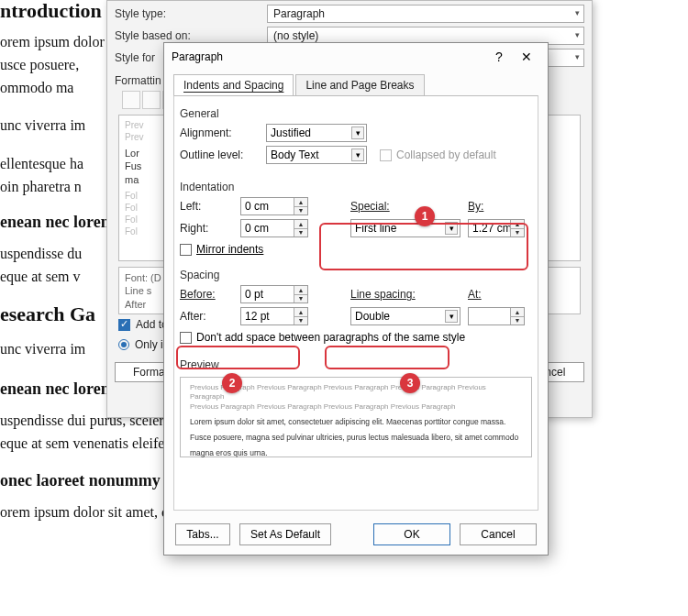 This screenshot has height=616, width=688. Describe the element at coordinates (274, 294) in the screenshot. I see `spacing-before-input: 0 pt▲▼` at that location.